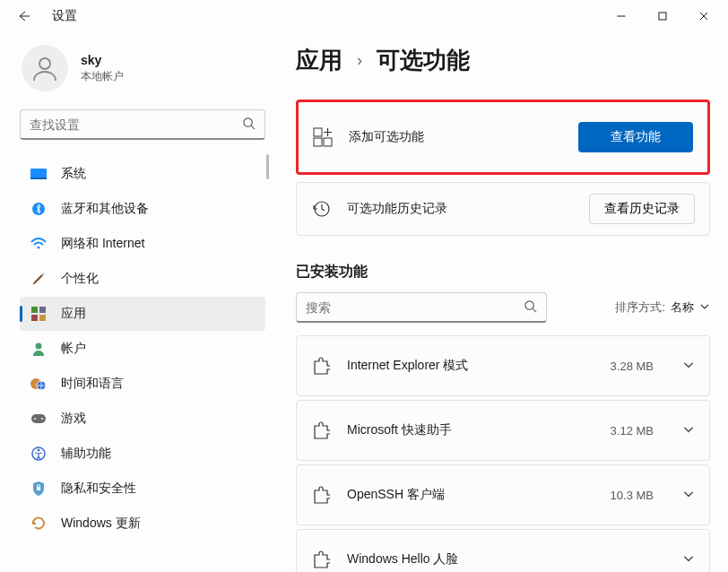  What do you see at coordinates (143, 454) in the screenshot?
I see `sidebar-item-accessibility: 辅助功能` at bounding box center [143, 454].